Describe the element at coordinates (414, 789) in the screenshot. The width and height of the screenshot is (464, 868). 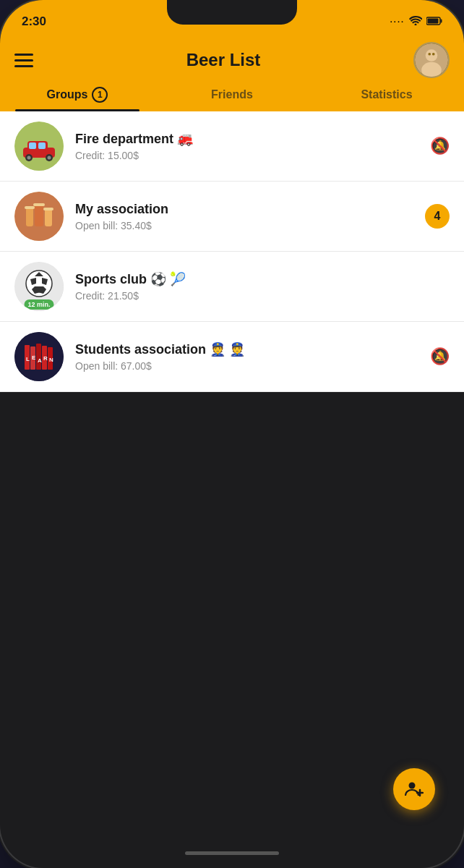
I see `add-group-fab` at that location.